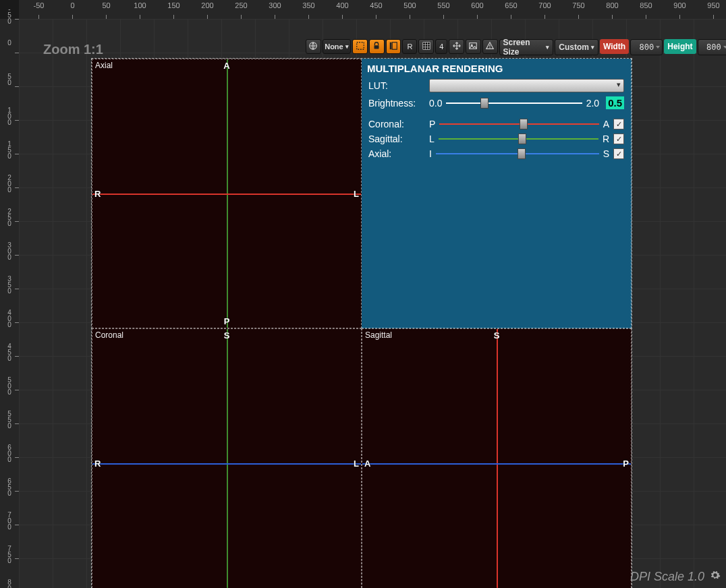 This screenshot has height=588, width=726. I want to click on brightness-max: 2.0, so click(592, 103).